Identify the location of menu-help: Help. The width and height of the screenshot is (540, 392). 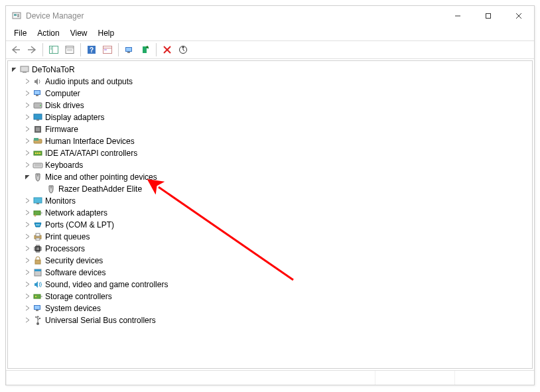
(106, 33).